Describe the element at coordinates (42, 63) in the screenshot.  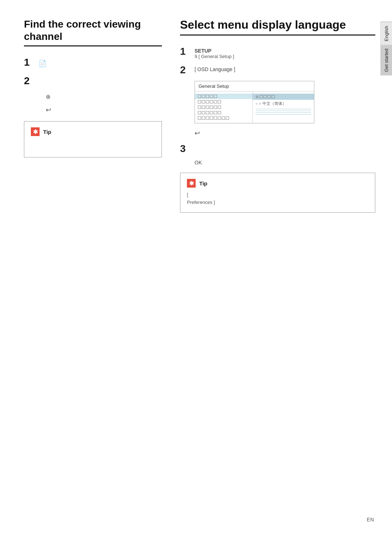
I see `document-icon: 📄` at that location.